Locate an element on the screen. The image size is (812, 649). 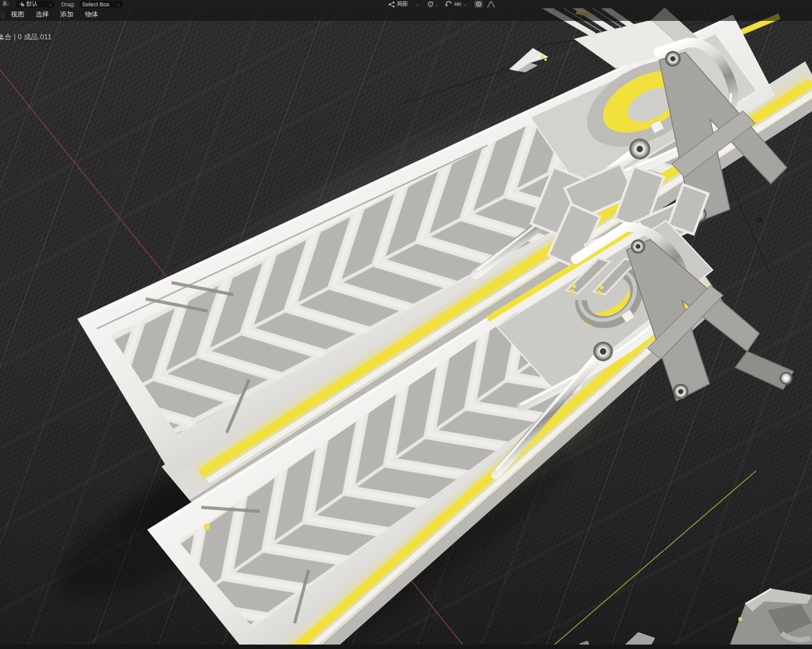
tool-settings-left-label: 系: is located at coordinates (6, 4).